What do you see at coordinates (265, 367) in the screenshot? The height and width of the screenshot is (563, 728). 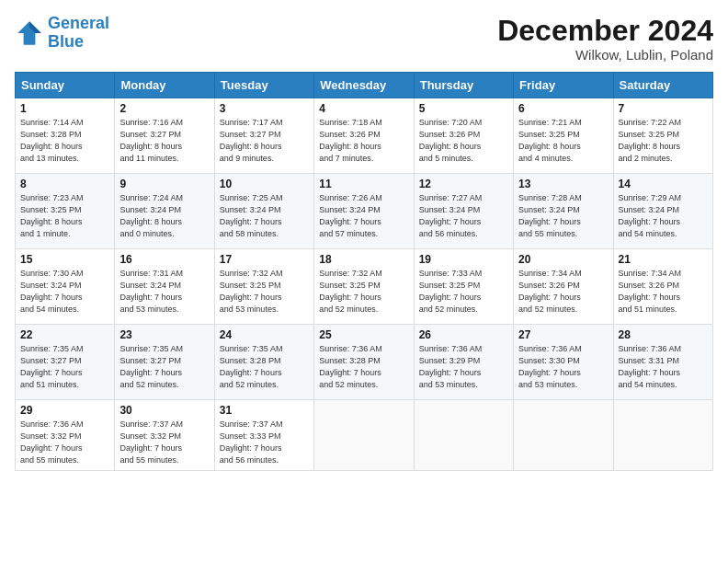 I see `day-info: Sunrise: 7:35 AM Sunset: 3:28 PM Dayligh…` at bounding box center [265, 367].